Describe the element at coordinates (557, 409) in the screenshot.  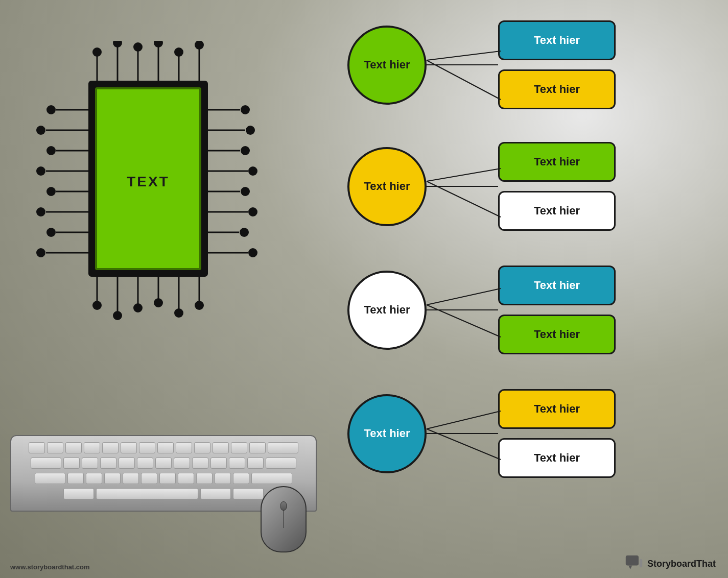
I see `text-box-4-1: Text hier` at that location.